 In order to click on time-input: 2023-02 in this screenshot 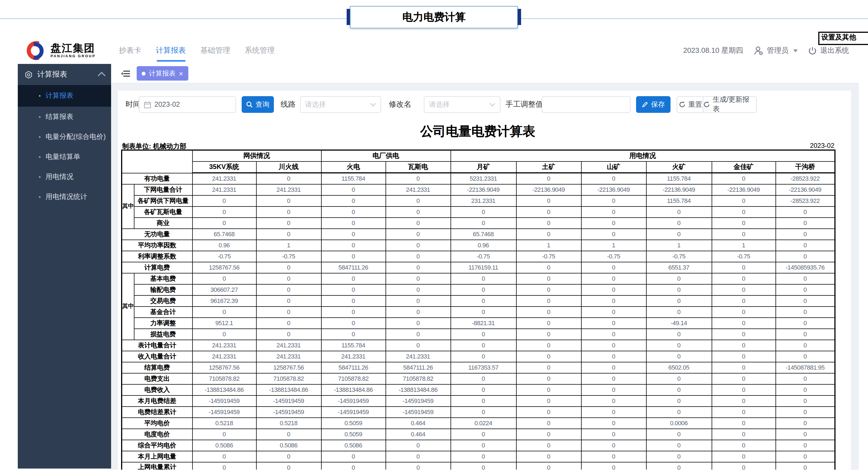, I will do `click(187, 105)`.